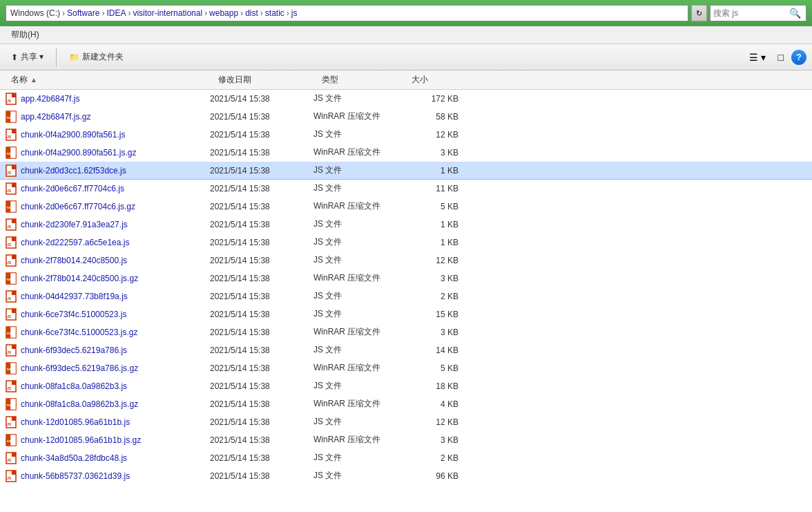 The width and height of the screenshot is (812, 512). Describe the element at coordinates (406, 422) in the screenshot. I see `table-row: JS chunk-12d01085.96a61b1b.js 2021/5/14 …` at that location.